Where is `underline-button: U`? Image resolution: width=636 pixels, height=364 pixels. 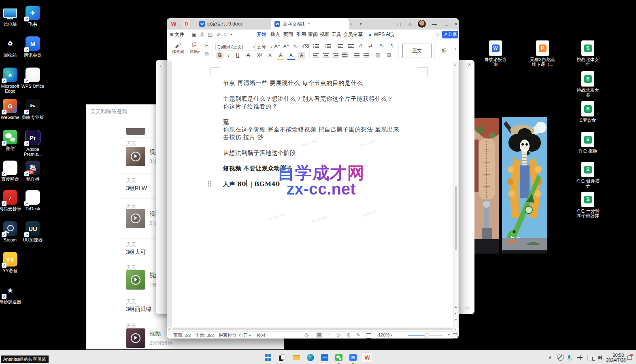
underline-button: U is located at coordinates (238, 55).